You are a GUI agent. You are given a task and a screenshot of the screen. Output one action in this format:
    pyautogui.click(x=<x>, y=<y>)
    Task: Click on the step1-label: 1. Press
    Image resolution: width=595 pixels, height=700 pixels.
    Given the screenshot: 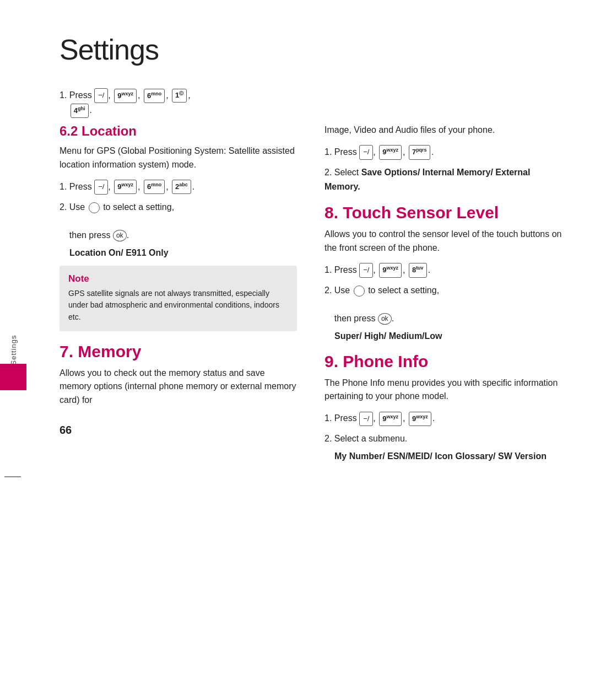 What is the action you would take?
    pyautogui.click(x=77, y=186)
    